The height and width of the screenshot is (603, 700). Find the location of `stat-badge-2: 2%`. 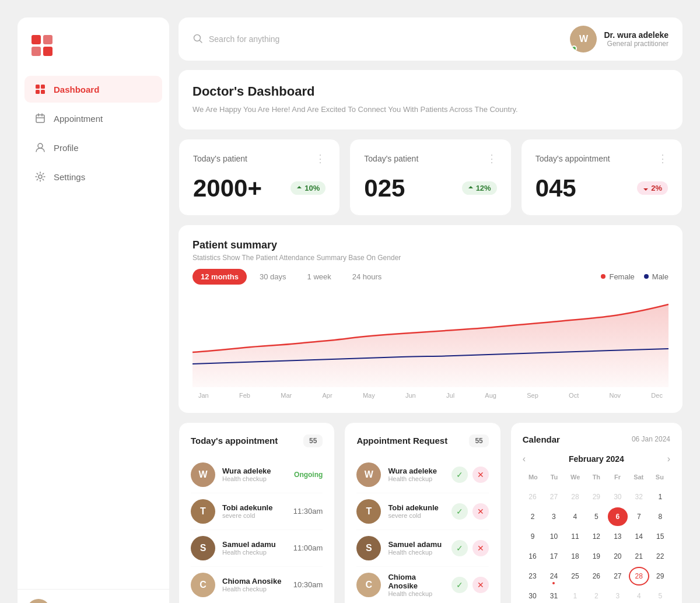

stat-badge-2: 2% is located at coordinates (652, 188).